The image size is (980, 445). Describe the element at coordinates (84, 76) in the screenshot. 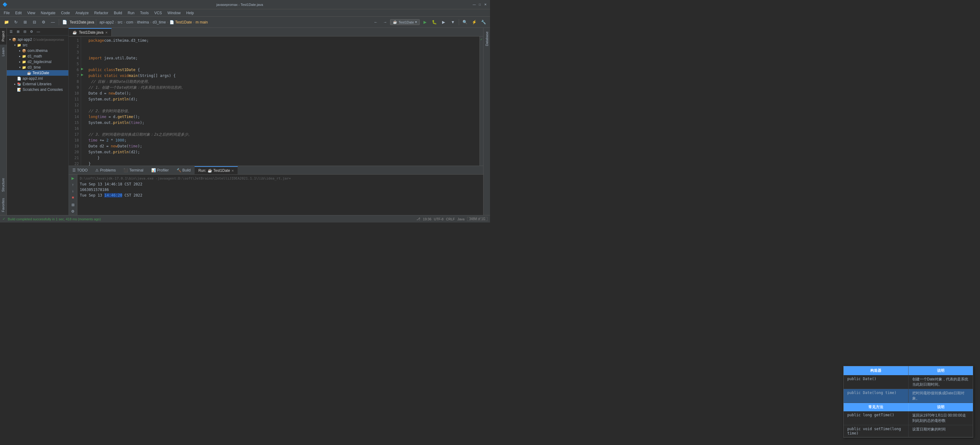

I see `arrow-7: ▶` at that location.